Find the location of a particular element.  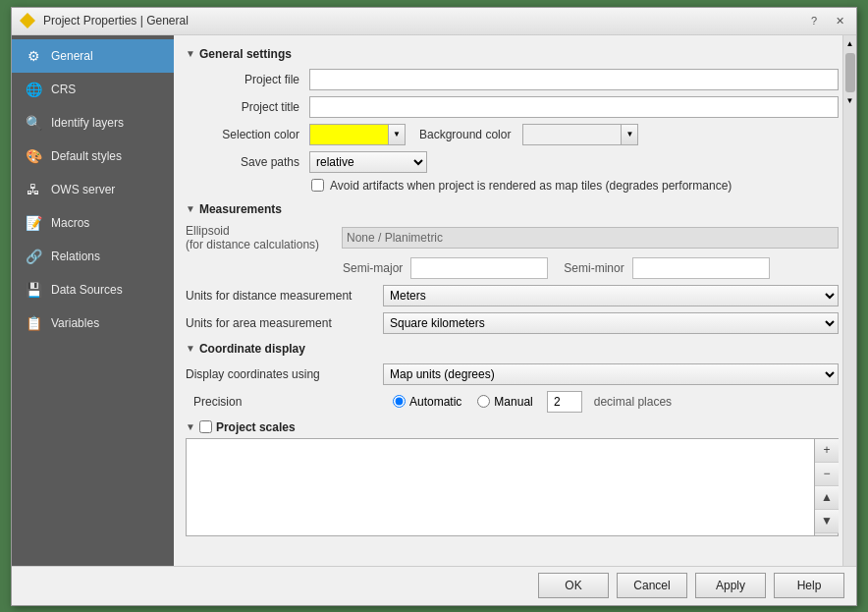

dialog-icon is located at coordinates (27, 21).